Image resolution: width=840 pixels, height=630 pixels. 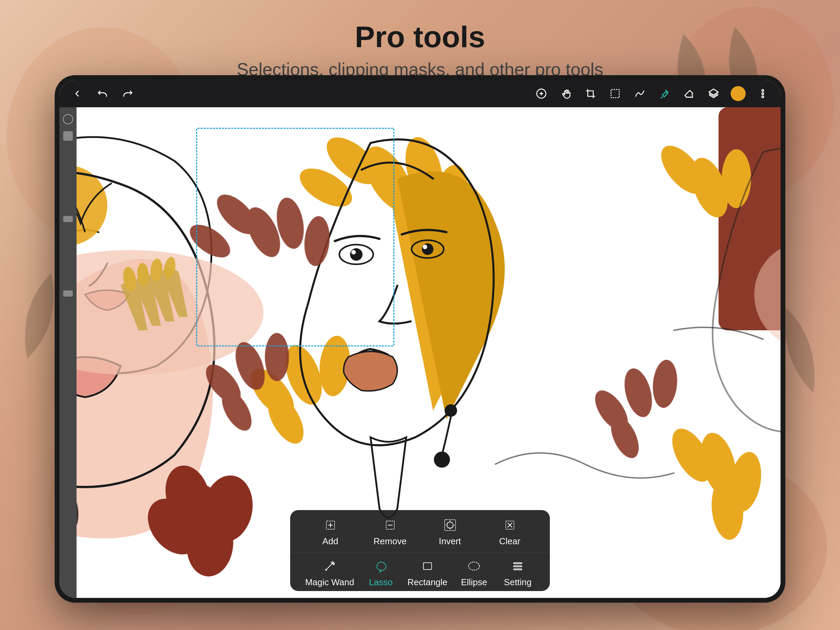 What do you see at coordinates (510, 532) in the screenshot?
I see `clear-selection-button: Clear` at bounding box center [510, 532].